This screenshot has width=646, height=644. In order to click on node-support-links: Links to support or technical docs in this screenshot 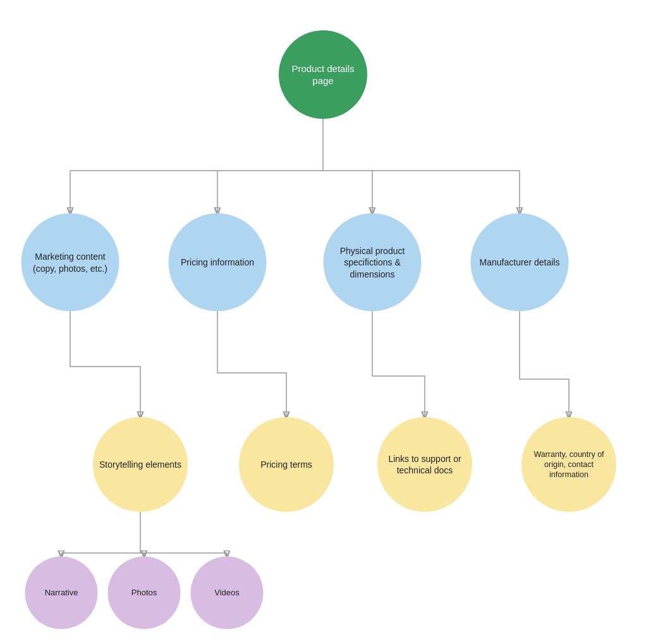, I will do `click(425, 465)`.